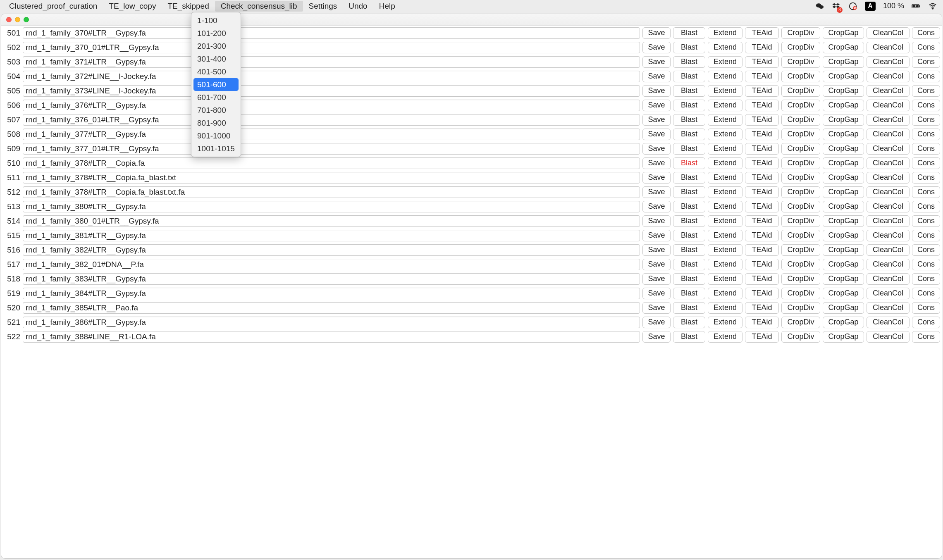 This screenshot has height=560, width=943. Describe the element at coordinates (216, 136) in the screenshot. I see `range-option-901-1000: 901-1000` at that location.